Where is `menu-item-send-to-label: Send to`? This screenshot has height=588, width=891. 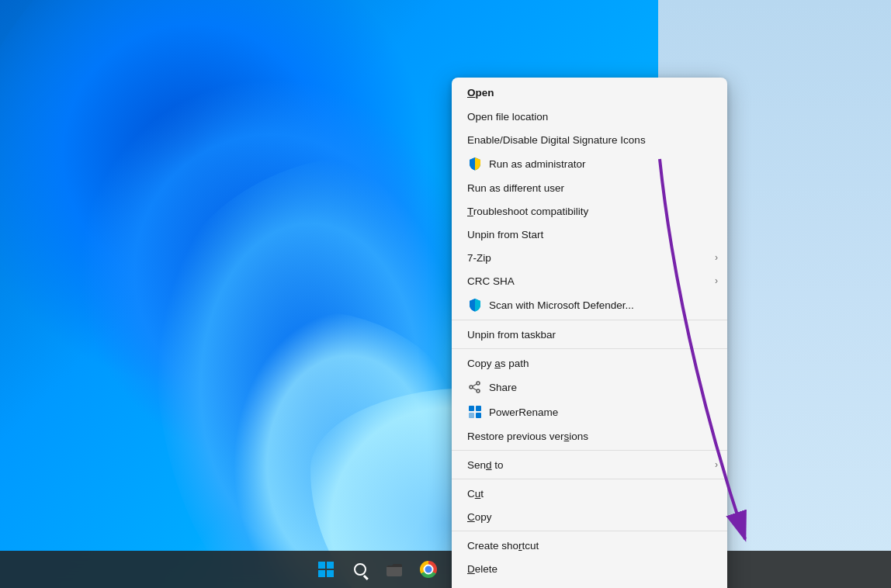
menu-item-send-to-label: Send to is located at coordinates (486, 465).